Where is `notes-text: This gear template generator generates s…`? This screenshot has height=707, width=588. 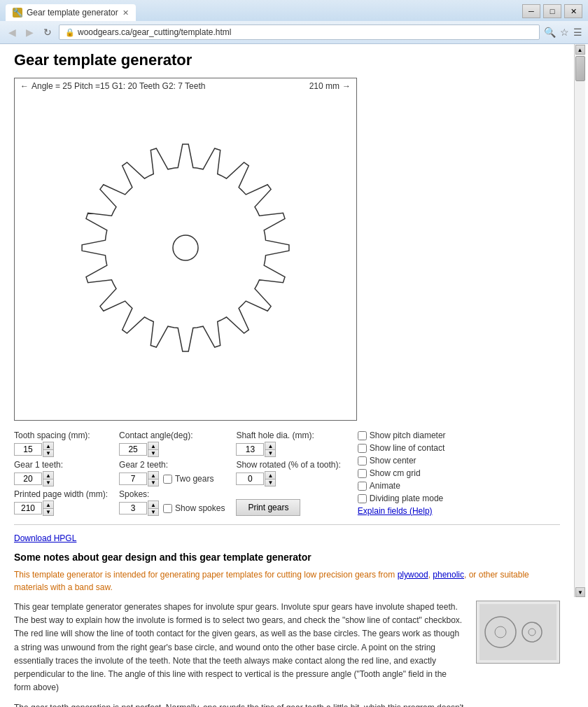
notes-text: This gear template generator generates s… is located at coordinates (239, 654).